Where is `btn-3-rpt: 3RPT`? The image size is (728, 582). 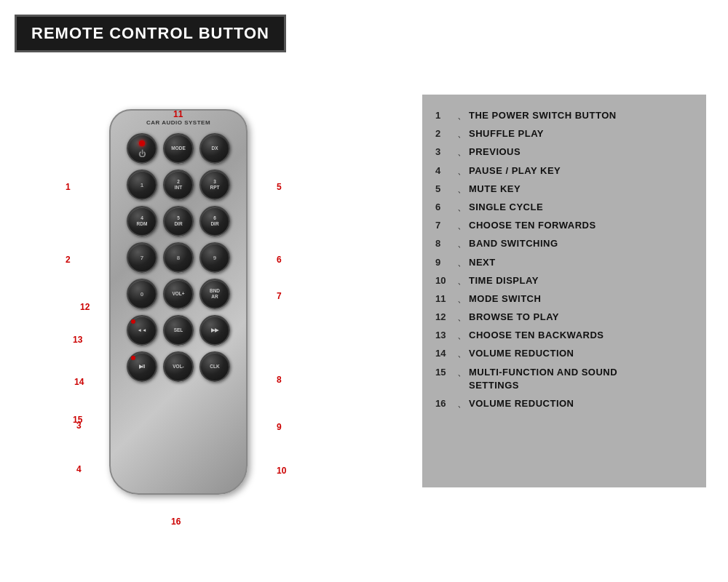
btn-3-rpt: 3RPT is located at coordinates (215, 185).